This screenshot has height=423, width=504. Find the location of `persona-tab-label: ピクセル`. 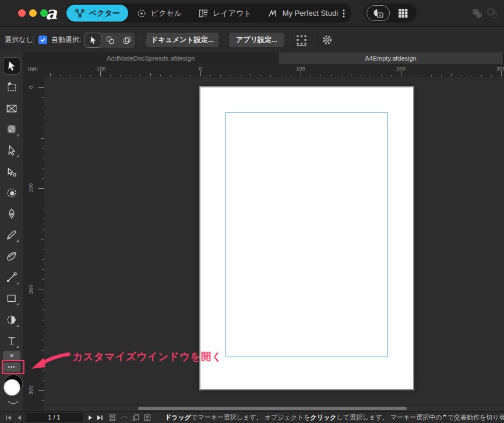

persona-tab-label: ピクセル is located at coordinates (167, 13).